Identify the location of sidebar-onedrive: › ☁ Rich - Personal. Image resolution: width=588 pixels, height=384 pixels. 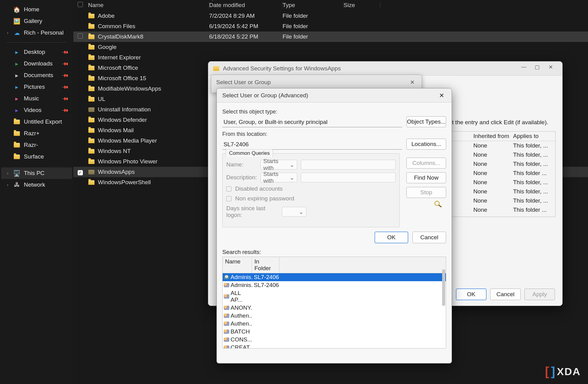
(37, 33).